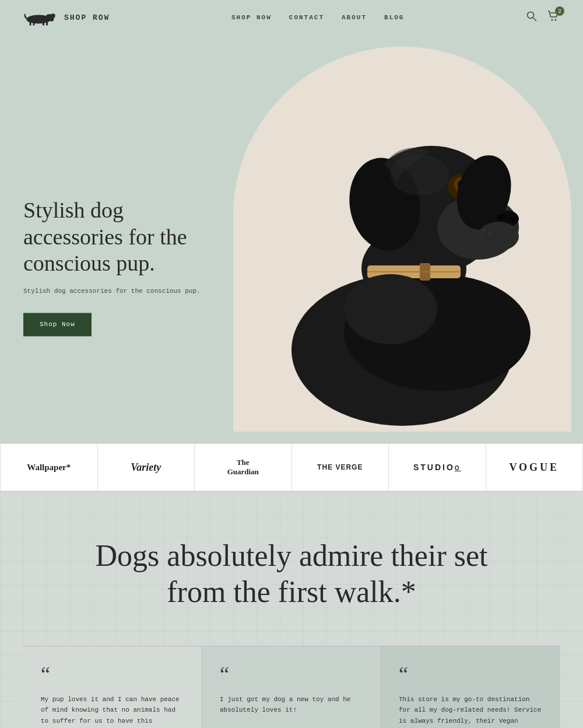  Describe the element at coordinates (87, 18) in the screenshot. I see `logo-text: ShOP Row` at that location.